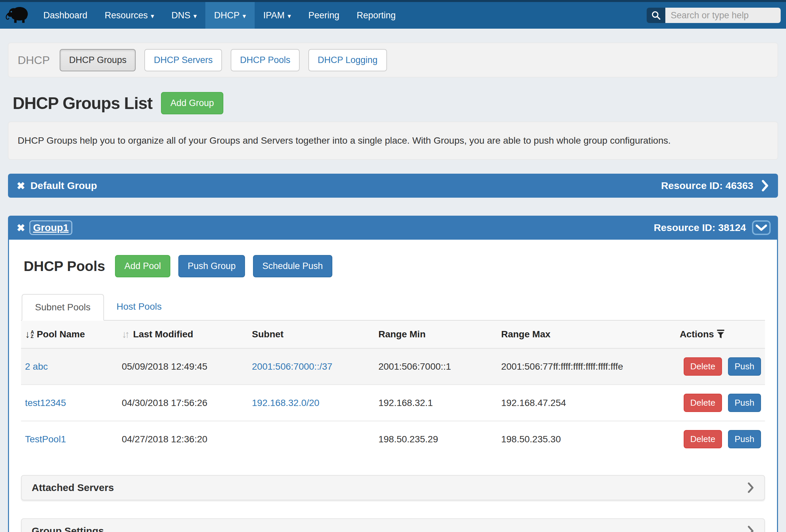 Image resolution: width=786 pixels, height=532 pixels. Describe the element at coordinates (393, 228) in the screenshot. I see `group-bar-group1: ✖ Group1 Resource ID: 38124` at that location.